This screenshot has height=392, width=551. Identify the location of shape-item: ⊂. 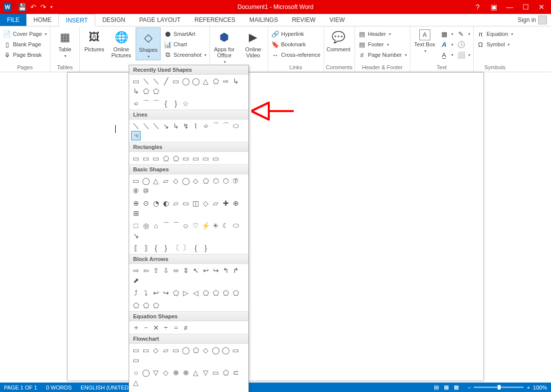
(235, 373).